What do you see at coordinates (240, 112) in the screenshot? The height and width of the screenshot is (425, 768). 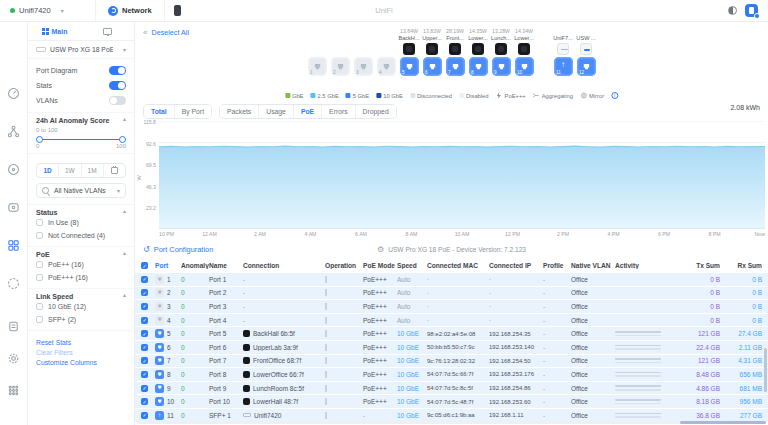 I see `tab-packets: Packets` at bounding box center [240, 112].